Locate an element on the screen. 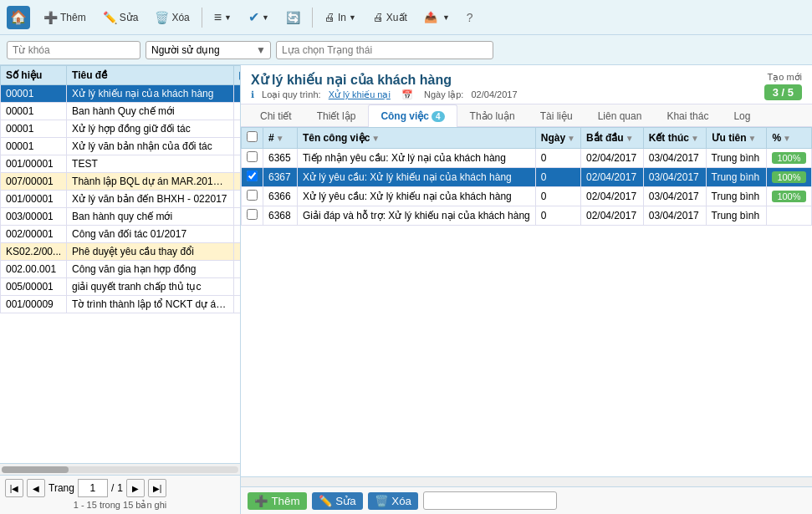 This screenshot has height=514, width=812. footer-trash-icon: 🗑️ is located at coordinates (381, 501).